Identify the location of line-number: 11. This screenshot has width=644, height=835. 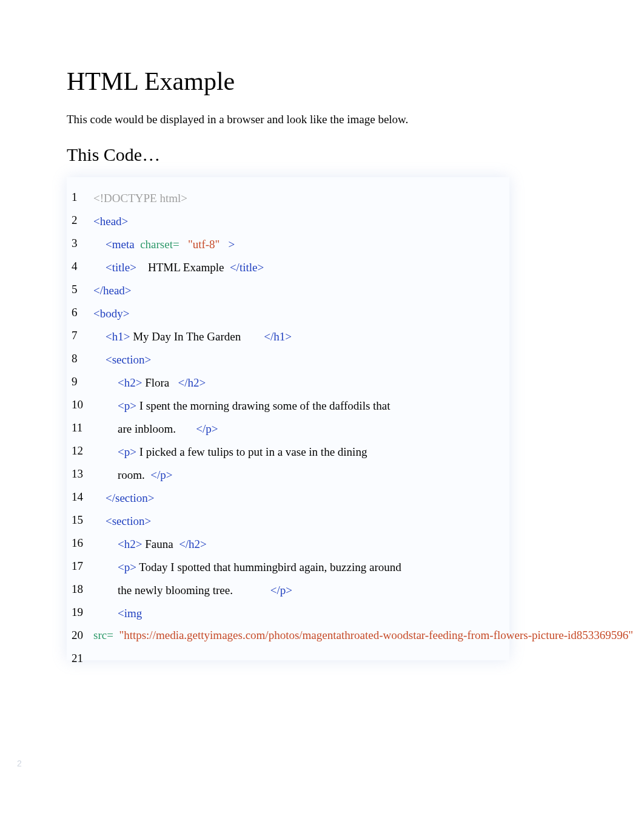
(80, 428).